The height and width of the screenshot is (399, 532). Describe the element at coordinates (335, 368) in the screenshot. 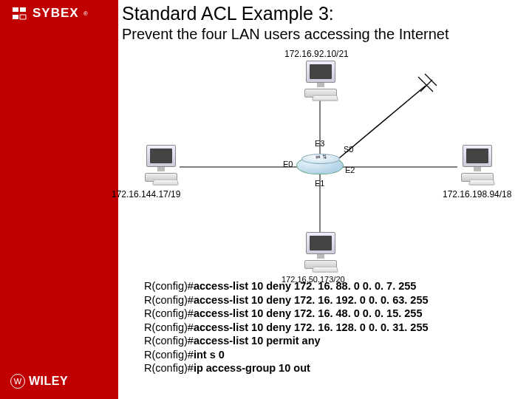

I see `config-line: R(config)#ip access-group 10 out` at that location.